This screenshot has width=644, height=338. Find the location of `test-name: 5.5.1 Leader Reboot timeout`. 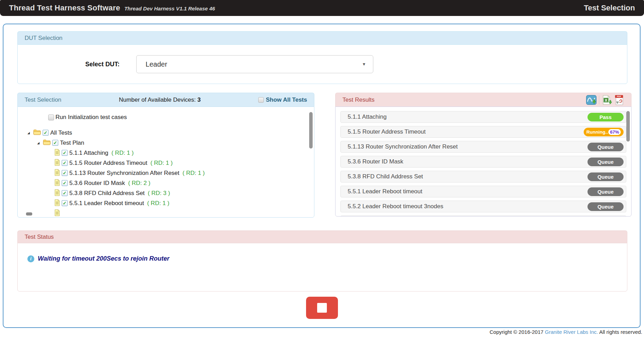

test-name: 5.5.1 Leader Reboot timeout is located at coordinates (107, 203).